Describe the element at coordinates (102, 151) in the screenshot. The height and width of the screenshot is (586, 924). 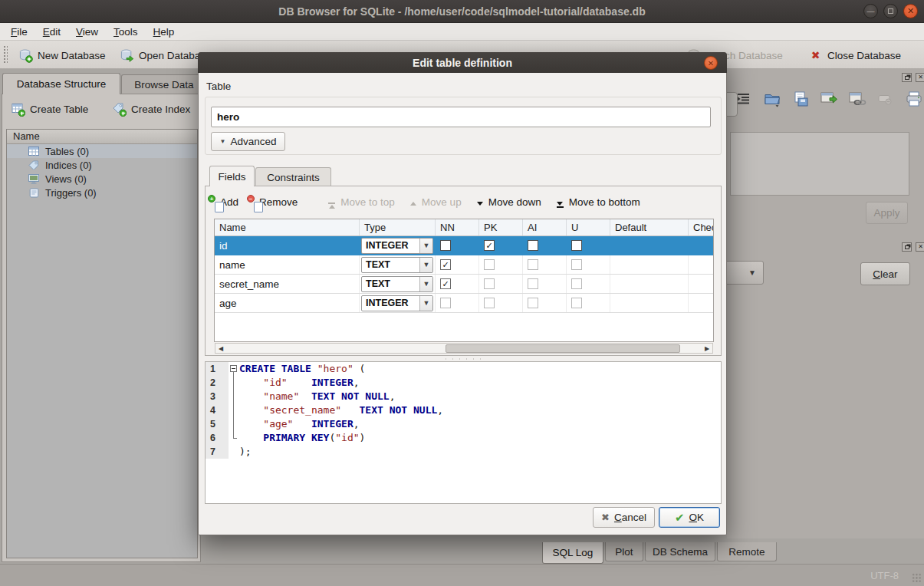
I see `tree-item-tables: Tables (0)` at that location.